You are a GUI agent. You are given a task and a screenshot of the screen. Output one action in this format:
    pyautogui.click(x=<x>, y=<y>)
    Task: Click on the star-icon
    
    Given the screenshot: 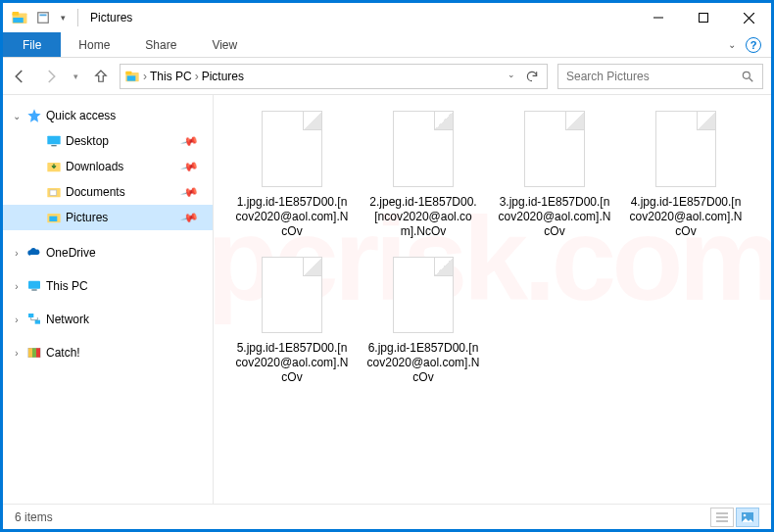 What is the action you would take?
    pyautogui.click(x=34, y=116)
    